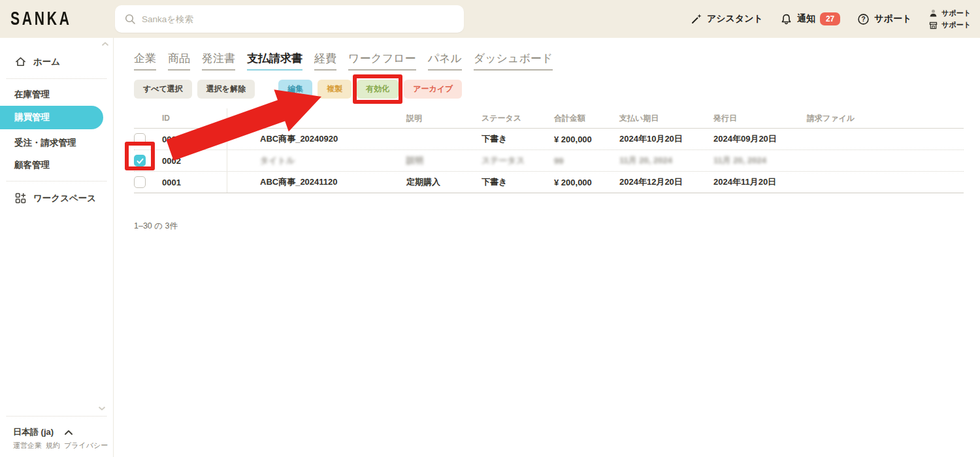 The width and height of the screenshot is (980, 457). What do you see at coordinates (754, 139) in the screenshot?
I see `cell-issue-date: 2024年09月20日` at bounding box center [754, 139].